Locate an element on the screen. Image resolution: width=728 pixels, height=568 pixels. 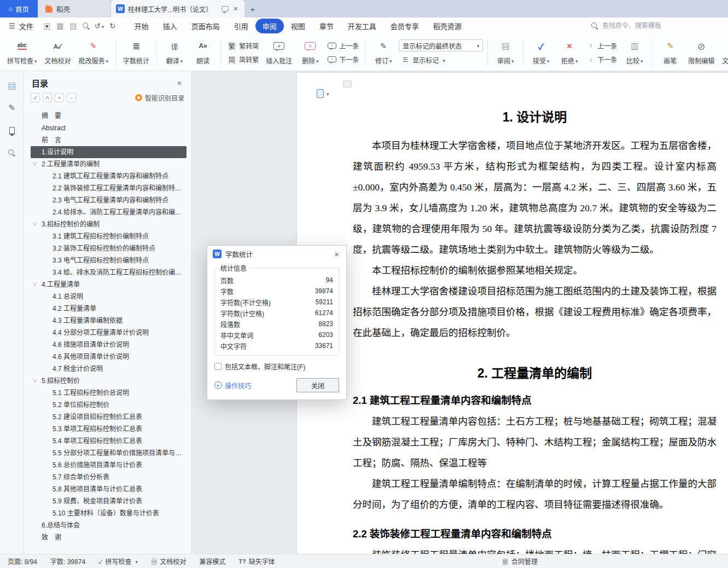
insert-comment-button: 插入批注 is located at coordinates (279, 53).